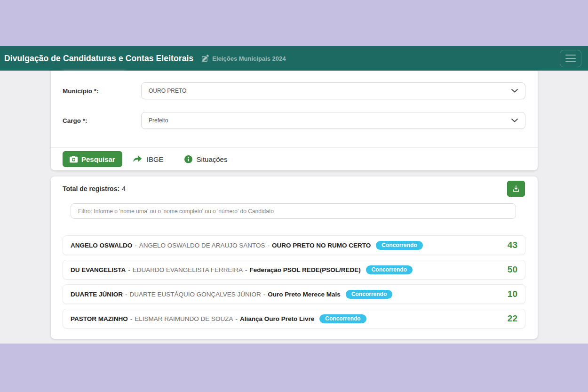  I want to click on candidate-party: Aliança Ouro Preto Livre, so click(277, 319).